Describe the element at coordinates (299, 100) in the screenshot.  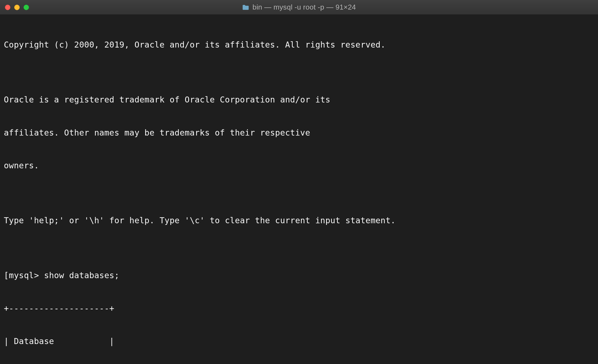
I see `terminal-line: Oracle is a registered trademark of Orac…` at that location.